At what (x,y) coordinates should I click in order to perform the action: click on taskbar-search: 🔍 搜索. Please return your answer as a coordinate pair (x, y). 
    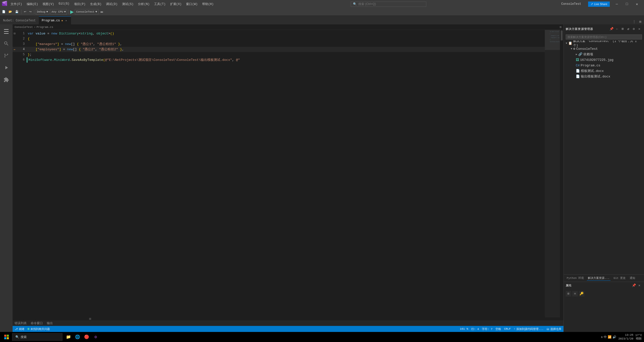
    Looking at the image, I should click on (37, 337).